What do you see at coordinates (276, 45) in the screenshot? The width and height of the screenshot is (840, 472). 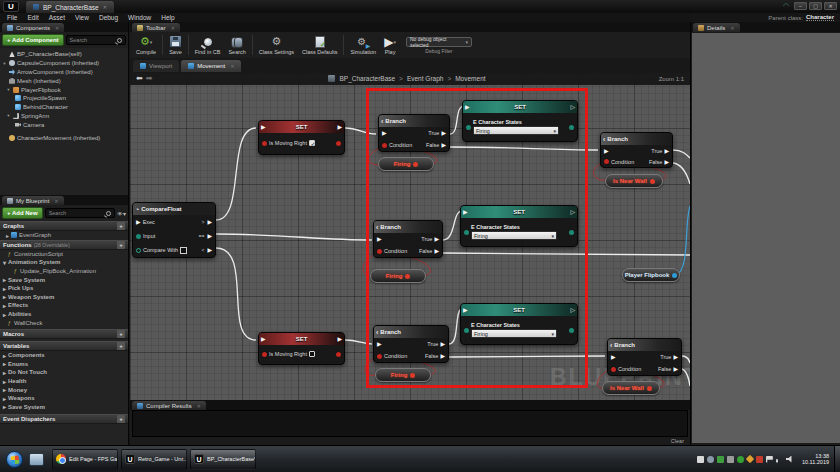 I see `class-settings-button: ⚙ Class Settings` at bounding box center [276, 45].